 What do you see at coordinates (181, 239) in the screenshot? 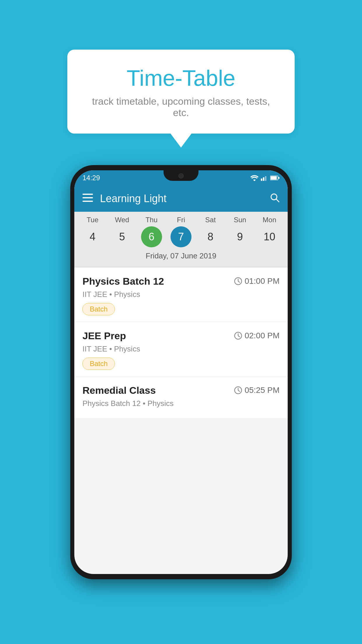
I see `calendar-section: Tue Wed Thu Fri Sat Sun Mon 4 5 6 7 8 9 …` at bounding box center [181, 239].